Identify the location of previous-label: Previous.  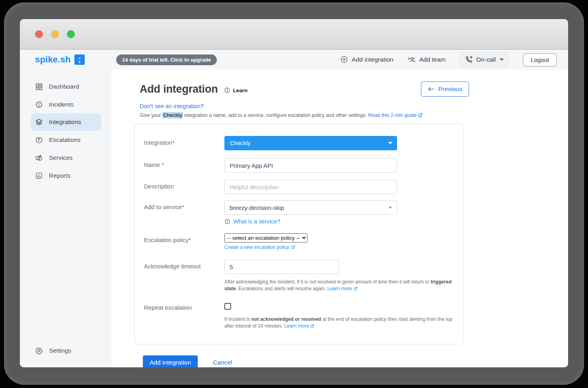
(450, 89).